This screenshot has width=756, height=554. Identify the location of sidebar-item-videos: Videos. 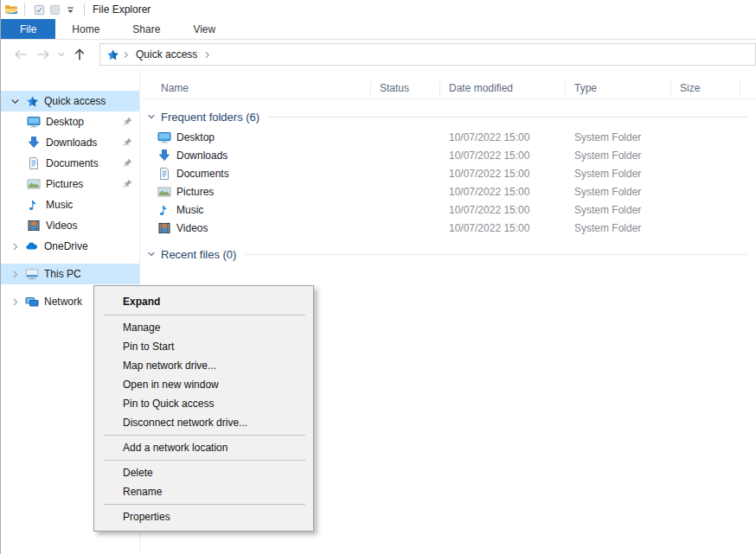
(70, 226).